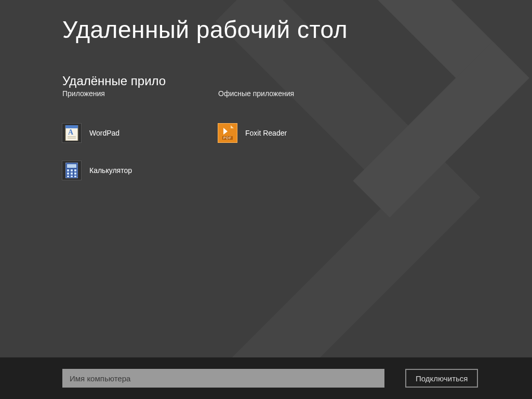 The width and height of the screenshot is (532, 399). I want to click on tile-label: Калькулятор, so click(111, 170).